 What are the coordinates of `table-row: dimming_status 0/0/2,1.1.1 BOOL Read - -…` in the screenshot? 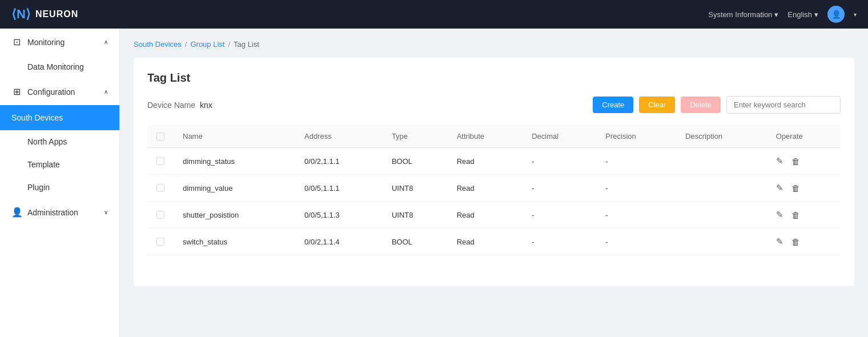 It's located at (494, 161).